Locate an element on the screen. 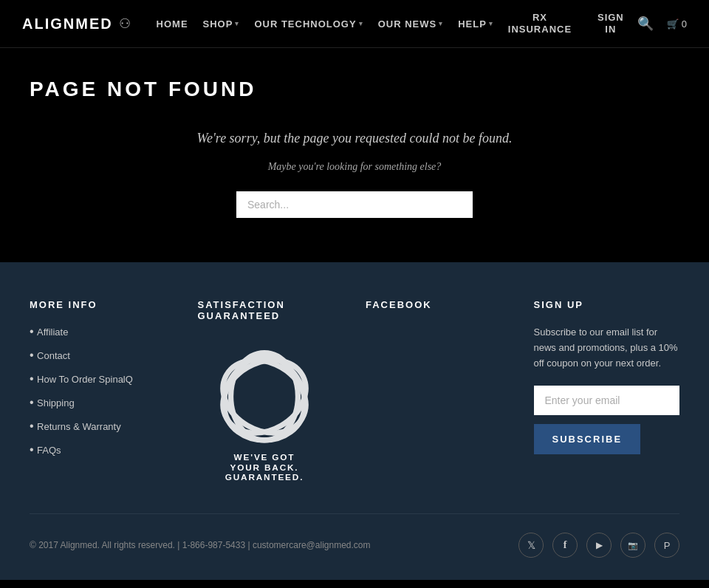 The height and width of the screenshot is (588, 709). subscribe-button: SUBSCRIBE is located at coordinates (588, 439).